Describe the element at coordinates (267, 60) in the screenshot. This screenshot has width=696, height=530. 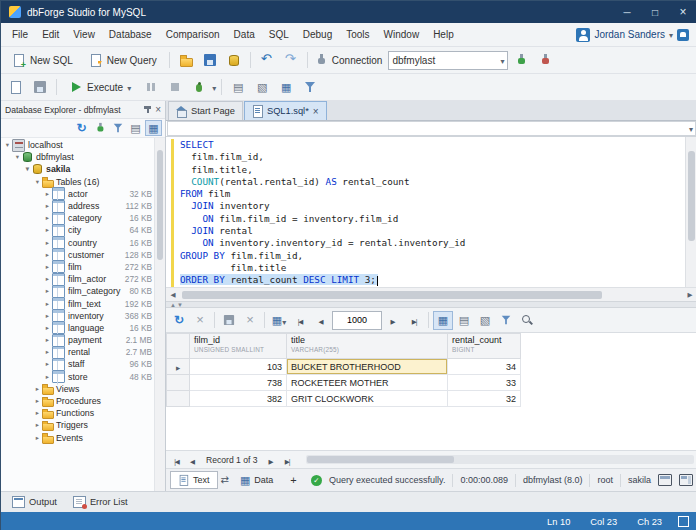
I see `undo-button` at that location.